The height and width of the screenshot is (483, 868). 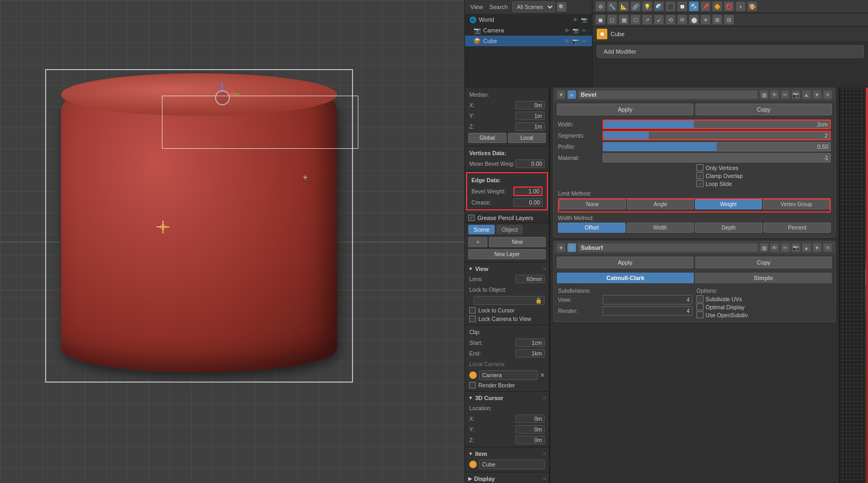 I want to click on bevel-camera-icon: 📷, so click(x=796, y=95).